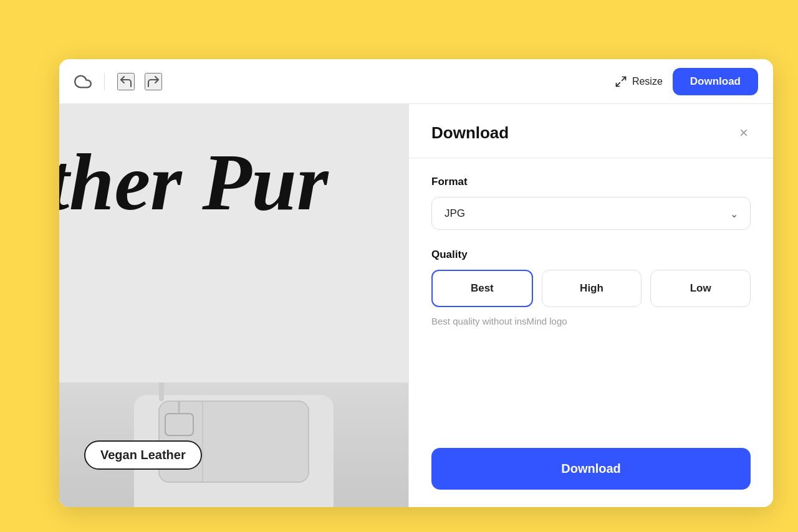  Describe the element at coordinates (591, 288) in the screenshot. I see `quality-section: Quality Best High Low Best quality witho…` at that location.